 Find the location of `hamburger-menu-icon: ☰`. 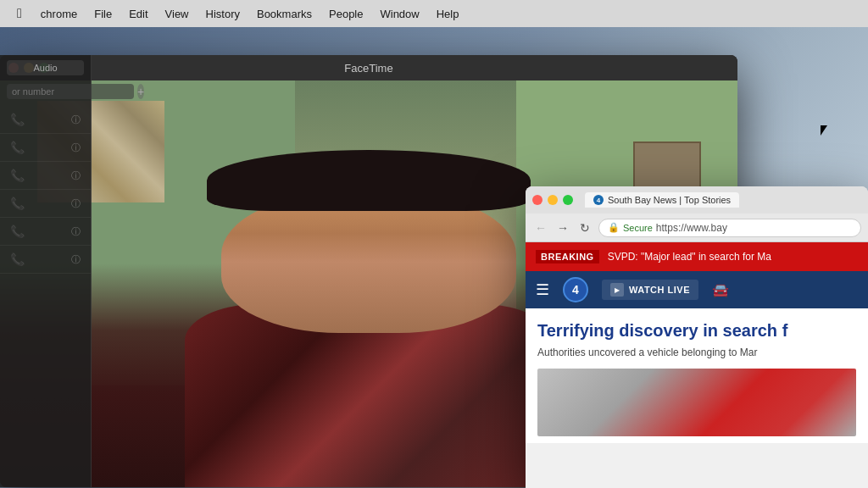

hamburger-menu-icon: ☰ is located at coordinates (542, 290).